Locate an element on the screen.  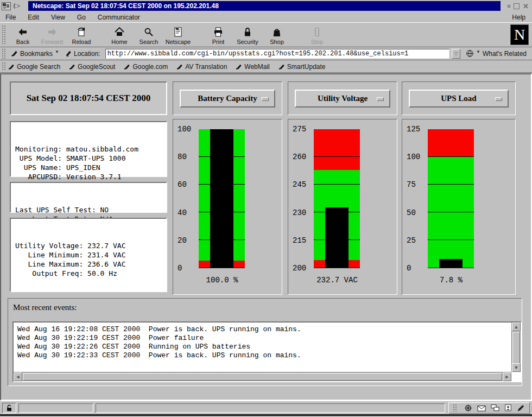
utility-text: Utility Voltage: 232.7 VAC Line Minimum:… is located at coordinates (88, 260).